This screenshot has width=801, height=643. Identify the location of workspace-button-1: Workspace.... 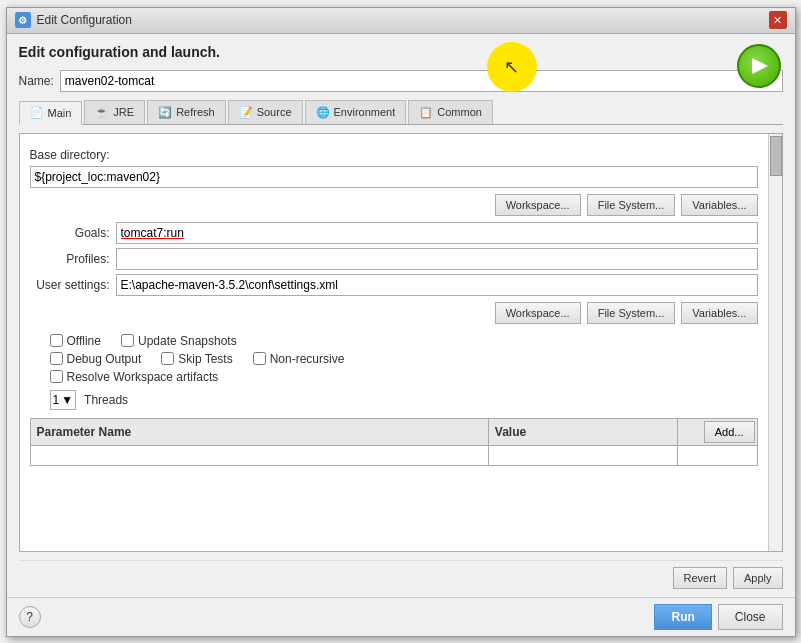
(538, 205).